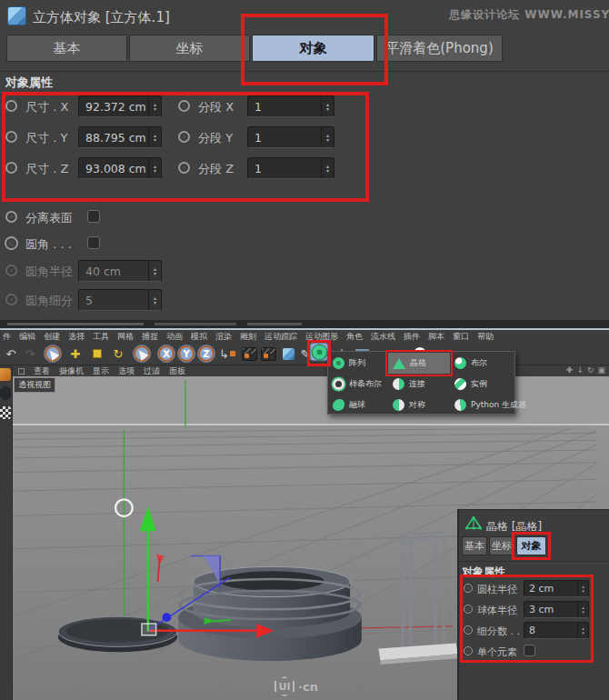 The width and height of the screenshot is (609, 700). What do you see at coordinates (319, 352) in the screenshot?
I see `generators-gear-icon` at bounding box center [319, 352].